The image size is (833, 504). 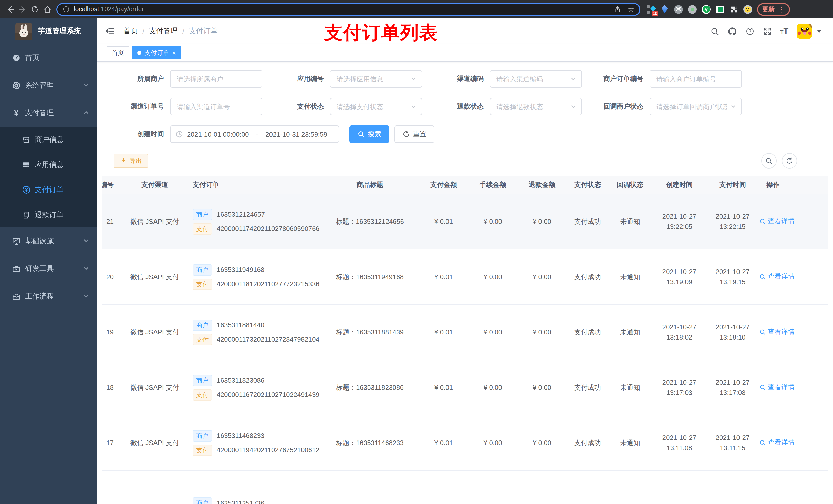 I want to click on merchant-order-no-input, so click(x=696, y=79).